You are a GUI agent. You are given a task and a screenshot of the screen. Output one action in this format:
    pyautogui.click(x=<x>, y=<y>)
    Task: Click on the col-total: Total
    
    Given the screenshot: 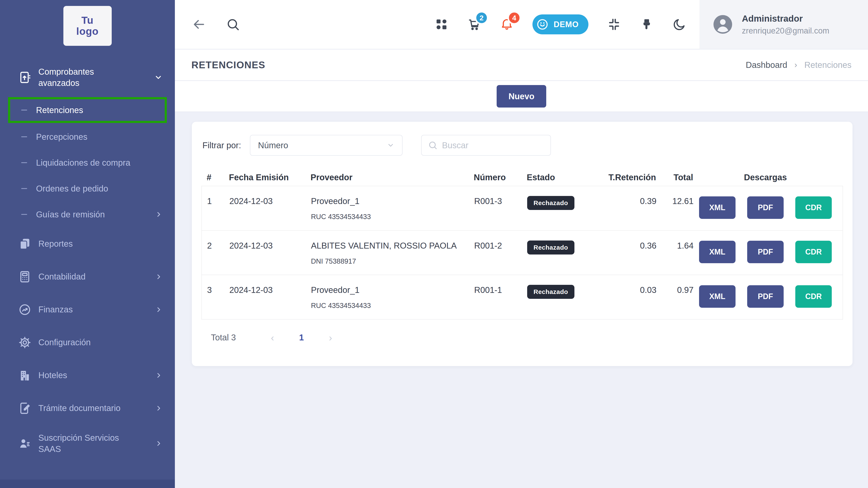 What is the action you would take?
    pyautogui.click(x=675, y=177)
    